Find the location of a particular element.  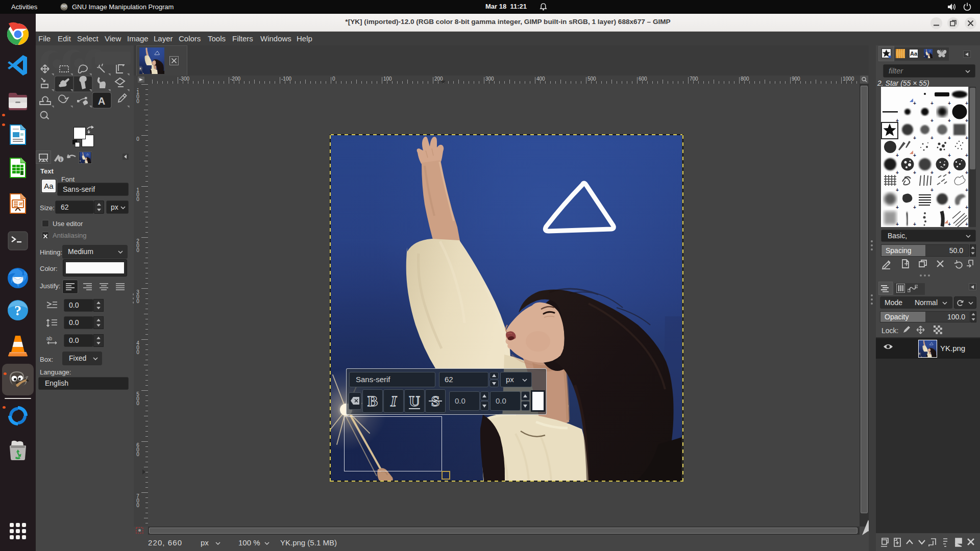

svg-text: 400 is located at coordinates (541, 79).